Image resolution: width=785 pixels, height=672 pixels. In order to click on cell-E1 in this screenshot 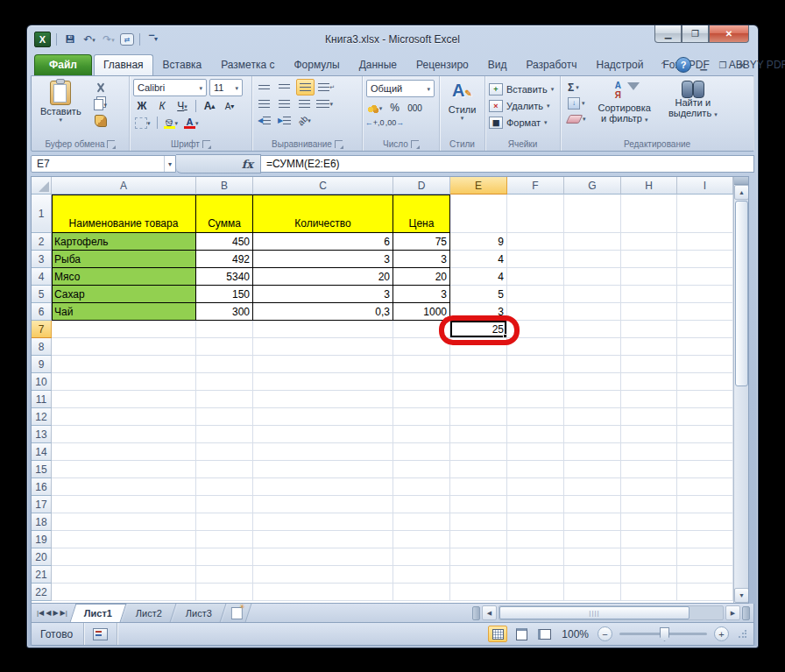, I will do `click(478, 214)`.